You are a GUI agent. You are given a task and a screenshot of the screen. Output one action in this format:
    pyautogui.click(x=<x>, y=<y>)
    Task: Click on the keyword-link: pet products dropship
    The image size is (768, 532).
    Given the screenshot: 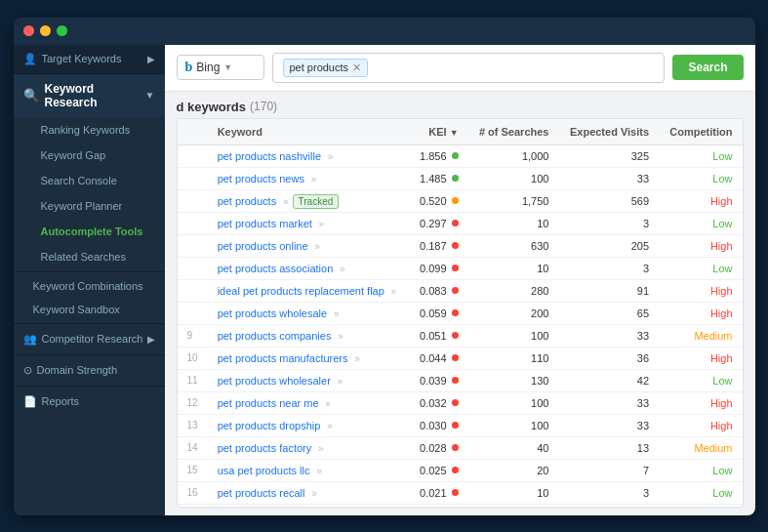 What is the action you would take?
    pyautogui.click(x=269, y=426)
    